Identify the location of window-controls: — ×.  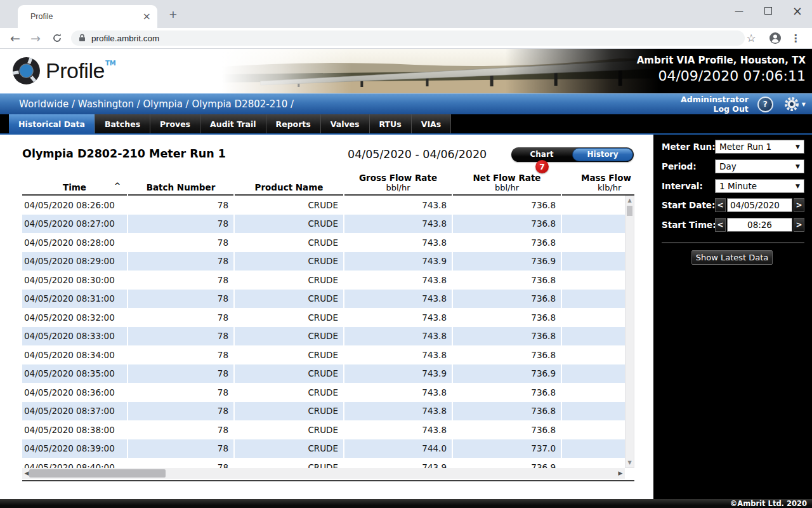
(768, 11).